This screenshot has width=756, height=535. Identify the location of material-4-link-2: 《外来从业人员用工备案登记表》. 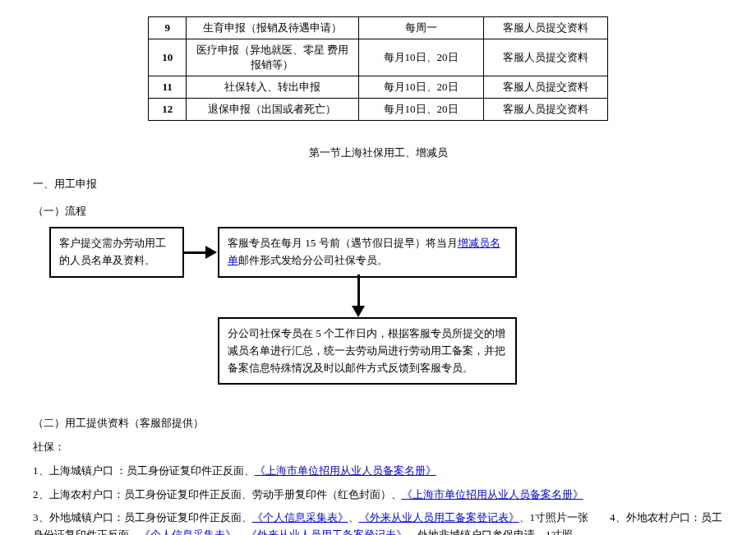
(327, 532).